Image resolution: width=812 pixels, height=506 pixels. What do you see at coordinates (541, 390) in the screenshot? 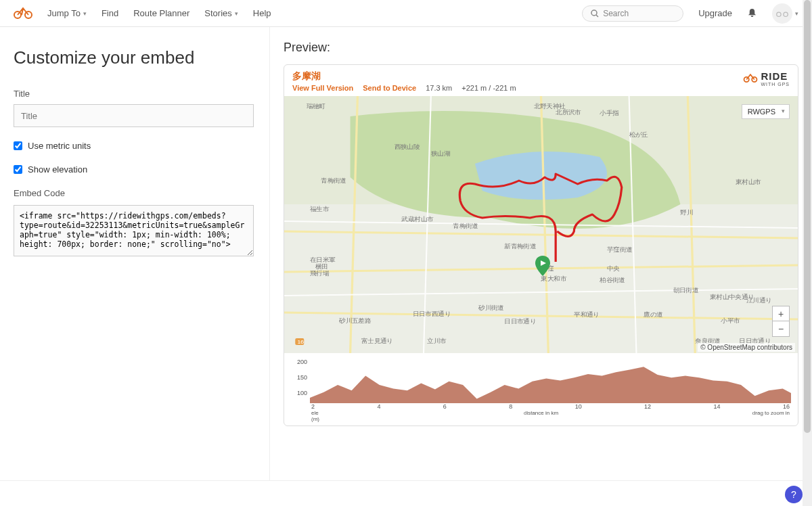
I see `elevation-chart: 200150100 246810121416 ele(m) distance i…` at bounding box center [541, 390].